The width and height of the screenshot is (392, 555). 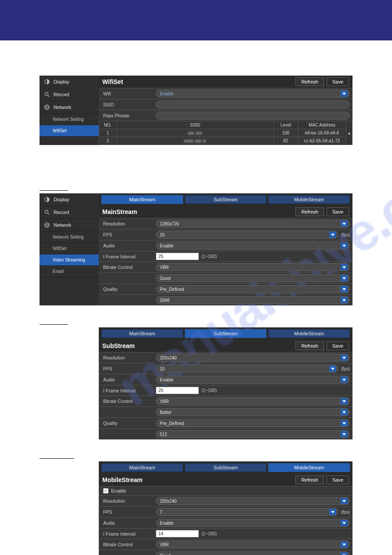 What do you see at coordinates (54, 187) in the screenshot?
I see `section-title-main` at bounding box center [54, 187].